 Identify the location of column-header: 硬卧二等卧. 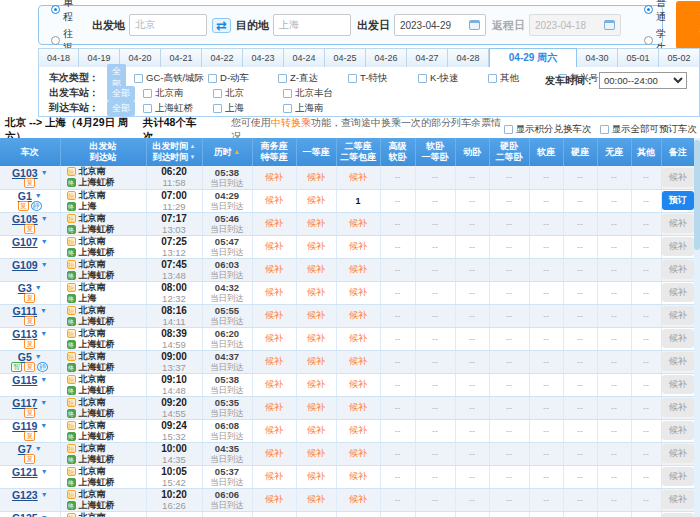
(509, 152).